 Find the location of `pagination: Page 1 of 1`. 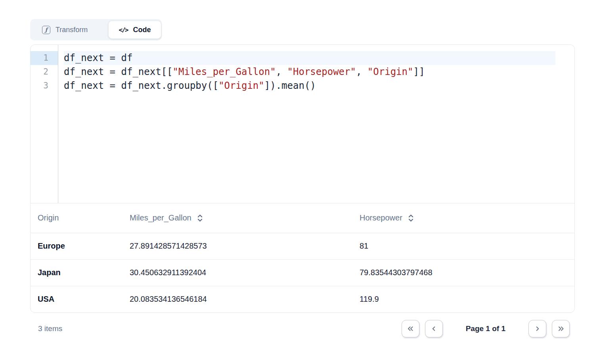

pagination: Page 1 of 1 is located at coordinates (486, 329).